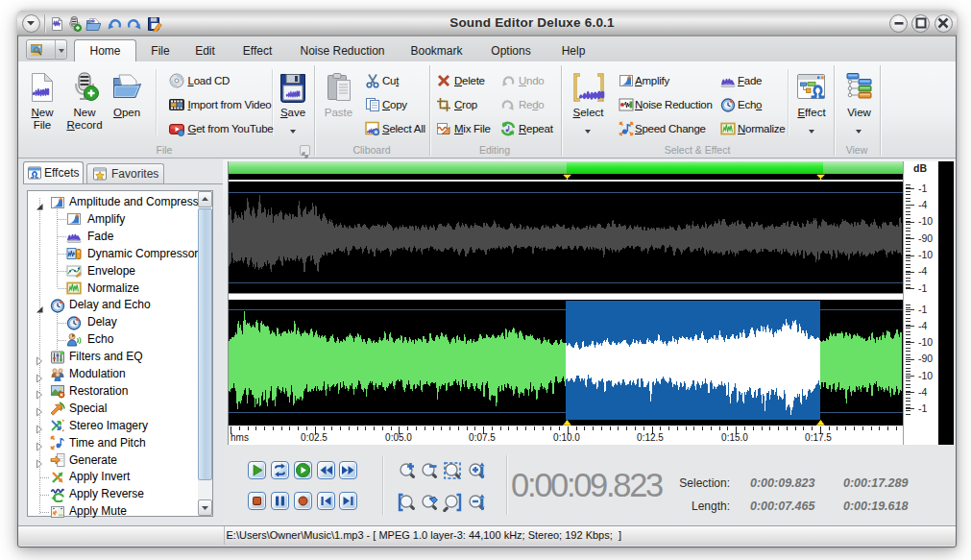 The width and height of the screenshot is (971, 560). What do you see at coordinates (920, 168) in the screenshot?
I see `svg-text: dB` at bounding box center [920, 168].